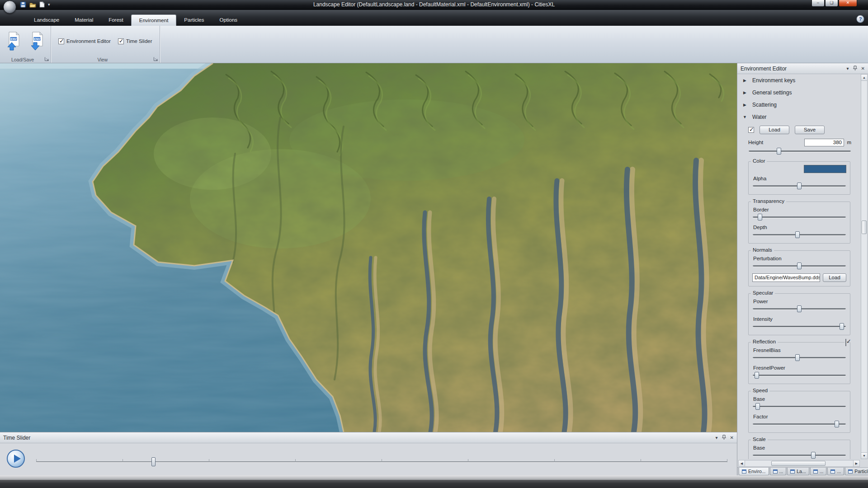 Image resolution: width=868 pixels, height=488 pixels. Describe the element at coordinates (17, 459) in the screenshot. I see `play-icon` at that location.